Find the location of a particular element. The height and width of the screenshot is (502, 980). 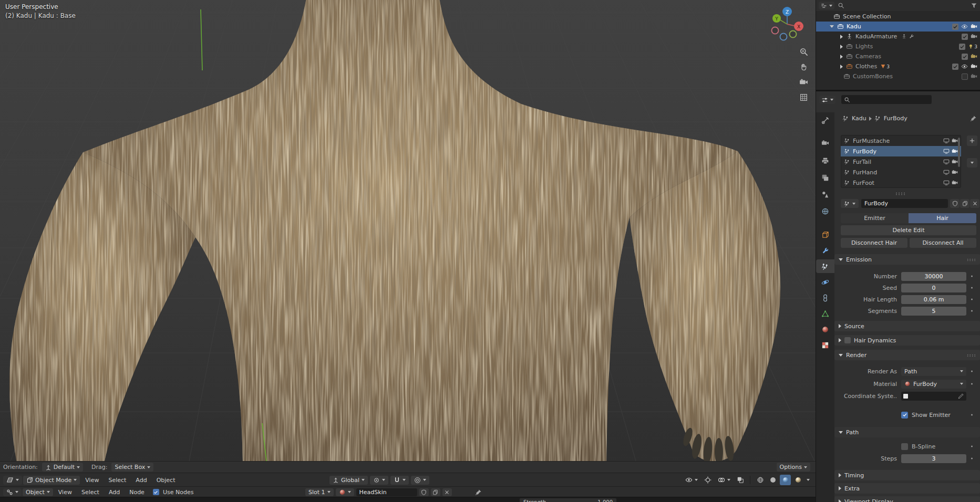

zoom-tool-button is located at coordinates (803, 51).